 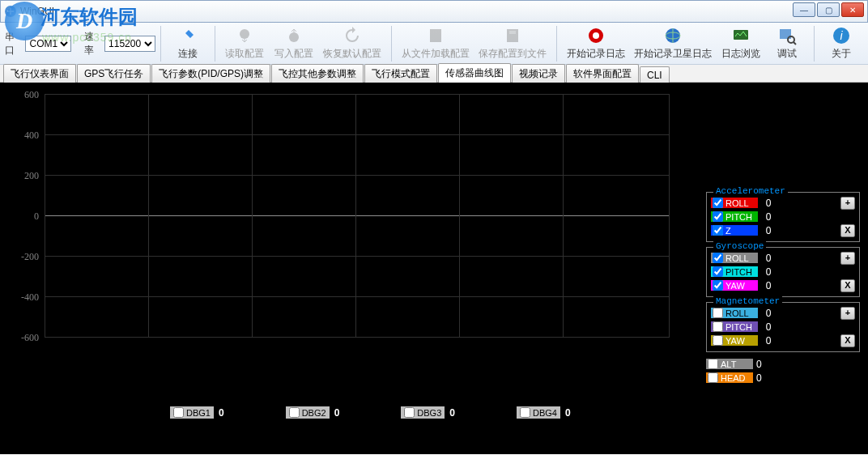 What do you see at coordinates (308, 413) in the screenshot?
I see `dbg2-checkbox: DBG2` at bounding box center [308, 413].